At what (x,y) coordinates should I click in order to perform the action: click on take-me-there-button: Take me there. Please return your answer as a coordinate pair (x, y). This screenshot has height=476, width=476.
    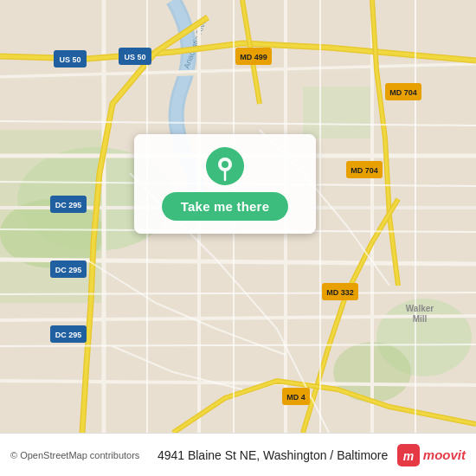
    Looking at the image, I should click on (225, 206).